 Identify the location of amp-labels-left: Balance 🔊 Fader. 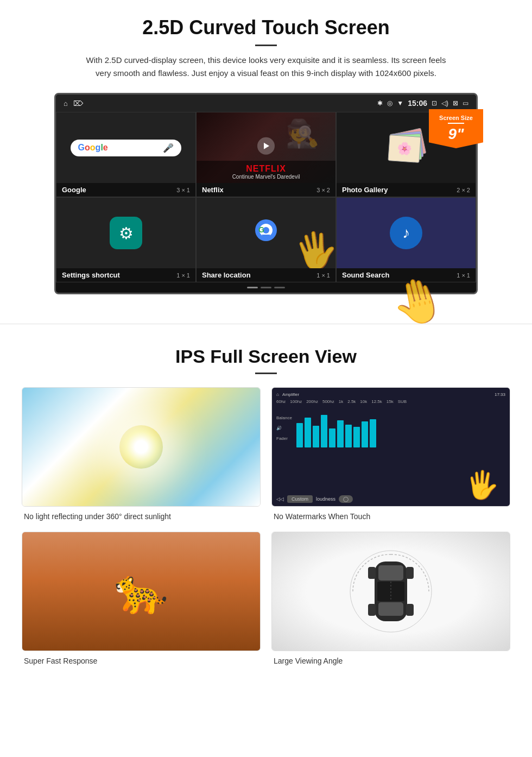
(391, 428).